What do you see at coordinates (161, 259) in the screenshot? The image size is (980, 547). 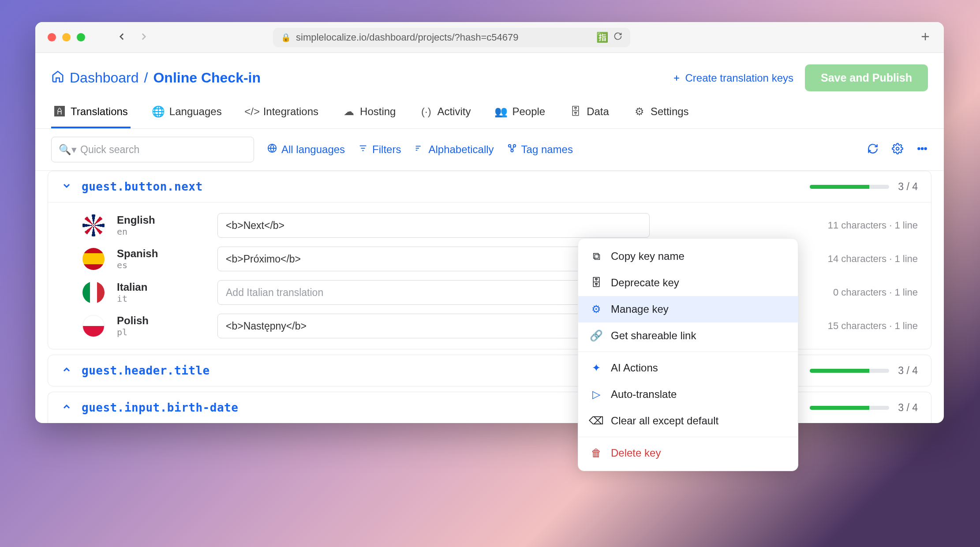 I see `language-label: Spanishes` at bounding box center [161, 259].